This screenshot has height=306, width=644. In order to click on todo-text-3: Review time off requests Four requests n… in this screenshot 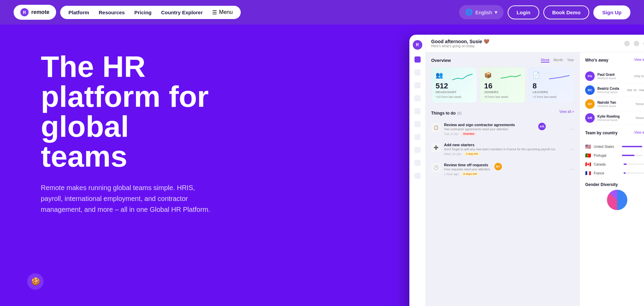, I will do `click(468, 169)`.